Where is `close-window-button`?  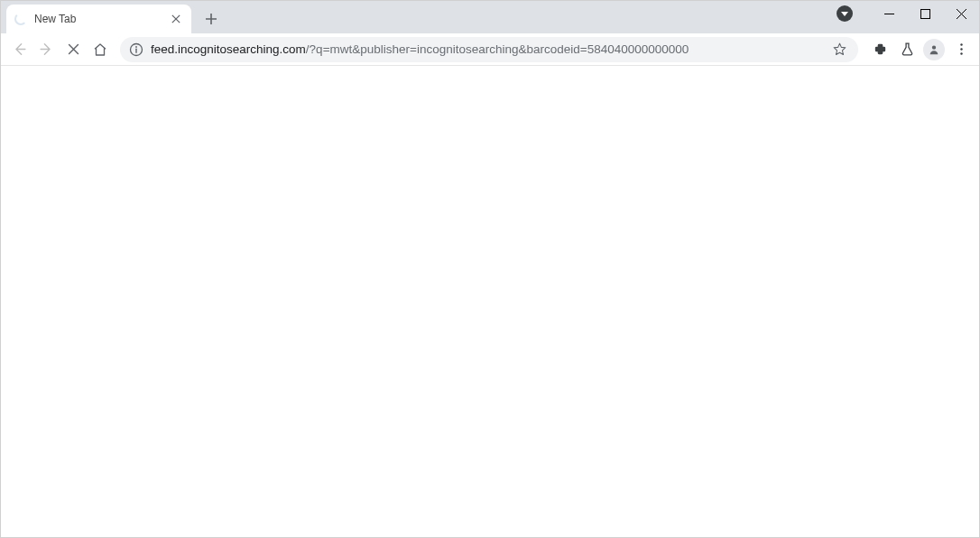 close-window-button is located at coordinates (961, 14).